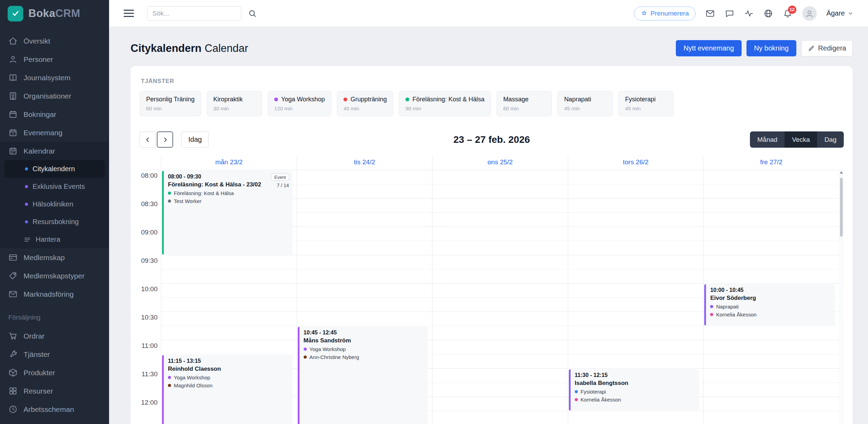  What do you see at coordinates (55, 77) in the screenshot?
I see `sidebar-item-journalsystem: Journalsystem` at bounding box center [55, 77].